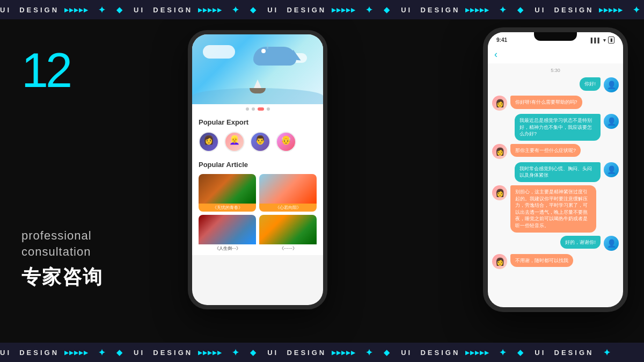 This screenshot has height=362, width=644. What do you see at coordinates (80, 70) in the screenshot?
I see `slide-number: 12` at bounding box center [80, 70].